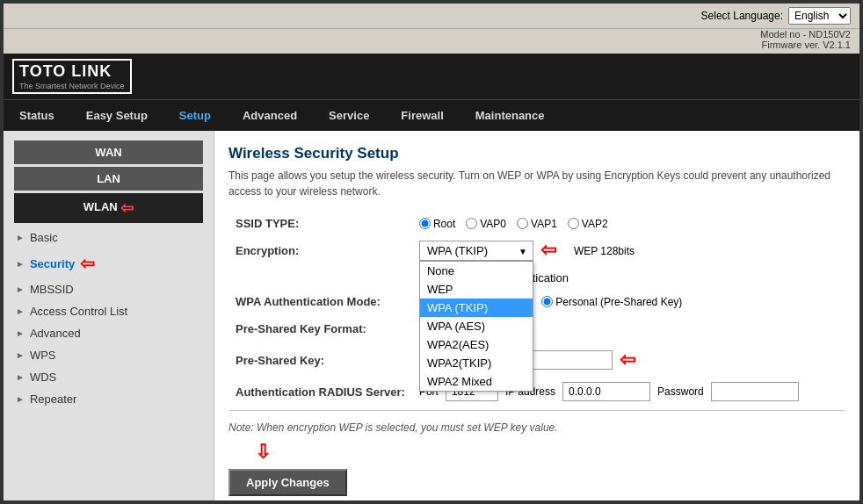 Image resolution: width=863 pixels, height=504 pixels. Describe the element at coordinates (537, 392) in the screenshot. I see `radius-row: Authentication RADIUS Server: Port IP ad…` at that location.